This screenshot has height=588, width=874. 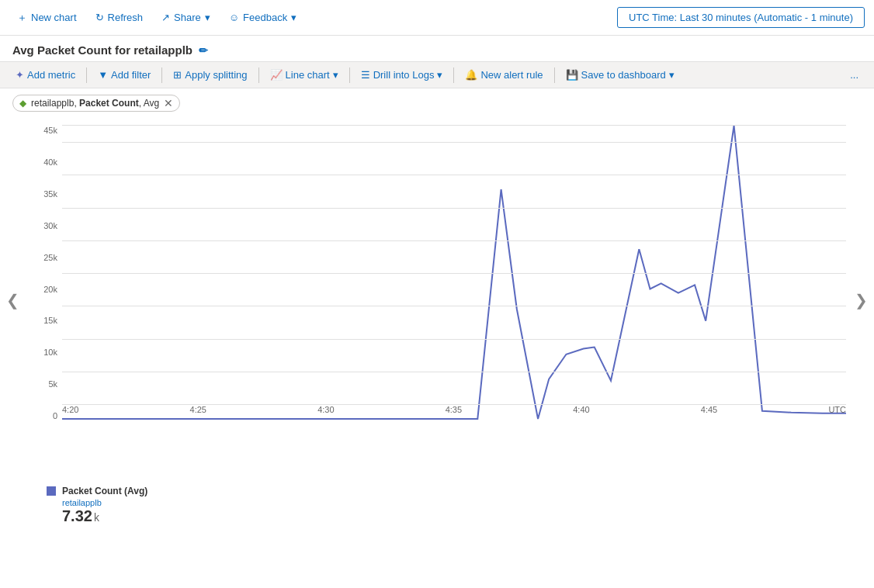 What do you see at coordinates (216, 74) in the screenshot?
I see `apply-splitting-label: Apply splitting` at bounding box center [216, 74].